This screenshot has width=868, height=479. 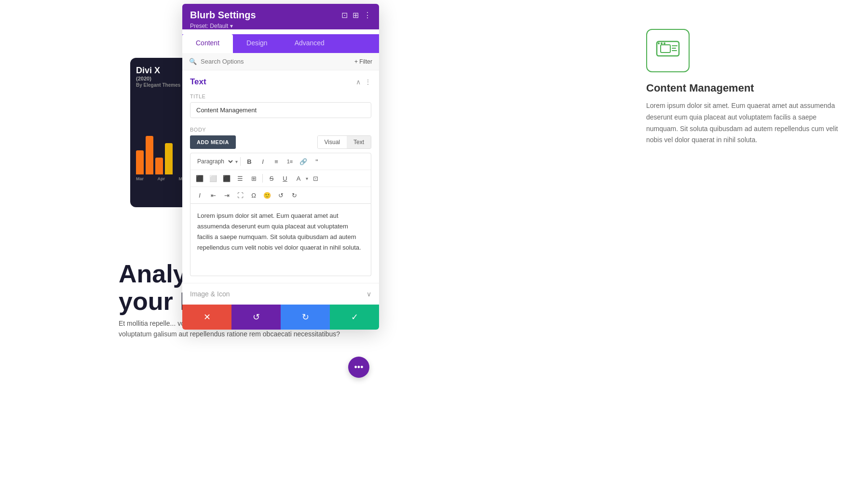 I want to click on undo-button: ↺, so click(x=256, y=317).